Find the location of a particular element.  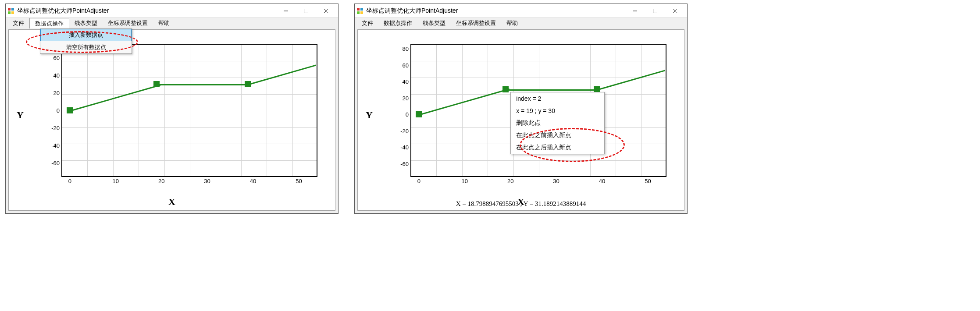

plot-area: 60 40 20 0 -20 -40 -60 0 10 20 30 40 50 is located at coordinates (189, 110).